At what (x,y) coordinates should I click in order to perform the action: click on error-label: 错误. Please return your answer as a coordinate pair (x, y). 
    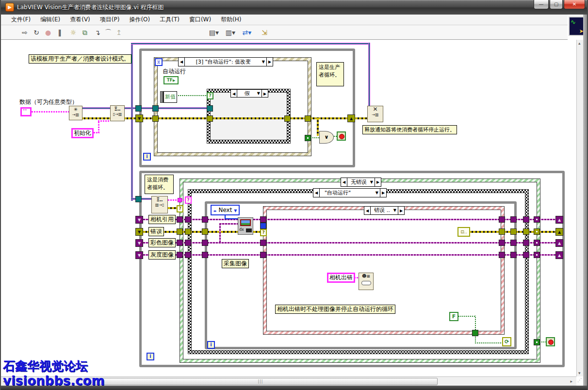
    Looking at the image, I should click on (156, 232).